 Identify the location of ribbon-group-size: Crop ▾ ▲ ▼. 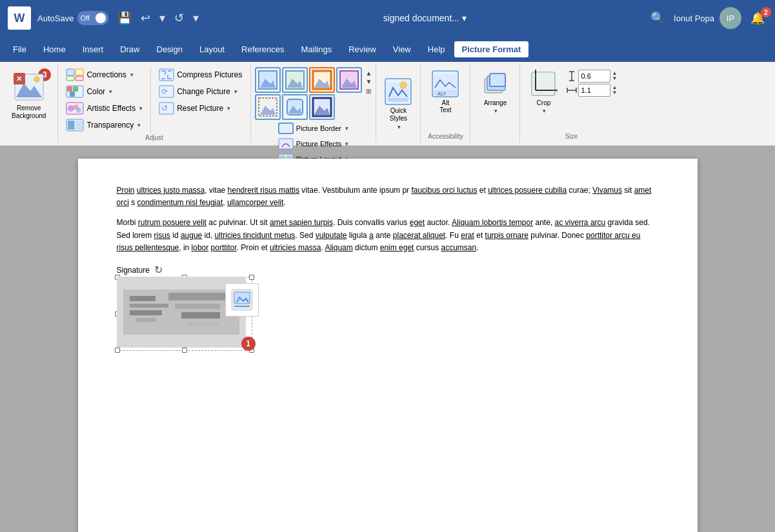
(571, 103).